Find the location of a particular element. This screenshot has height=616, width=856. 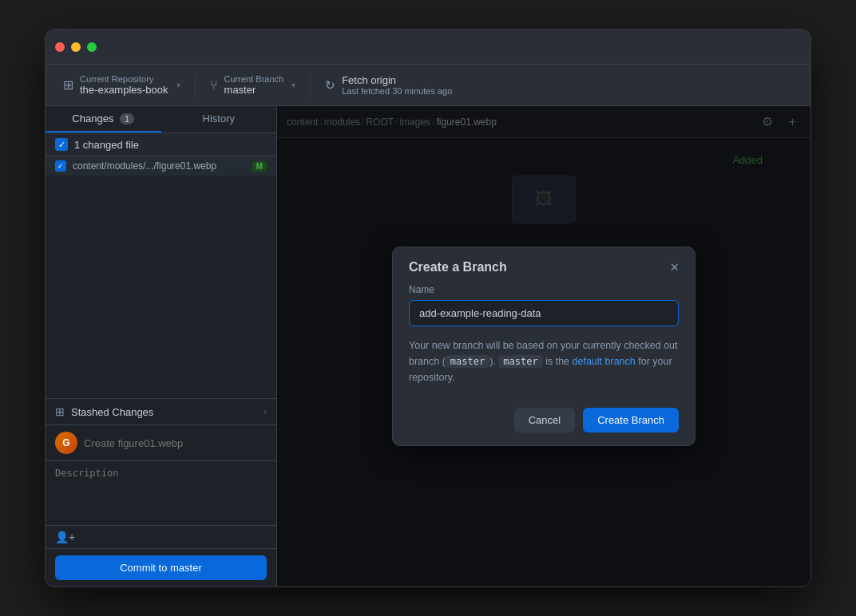

stashed-changes-section: ⊞ Stashed Changes › is located at coordinates (161, 412).